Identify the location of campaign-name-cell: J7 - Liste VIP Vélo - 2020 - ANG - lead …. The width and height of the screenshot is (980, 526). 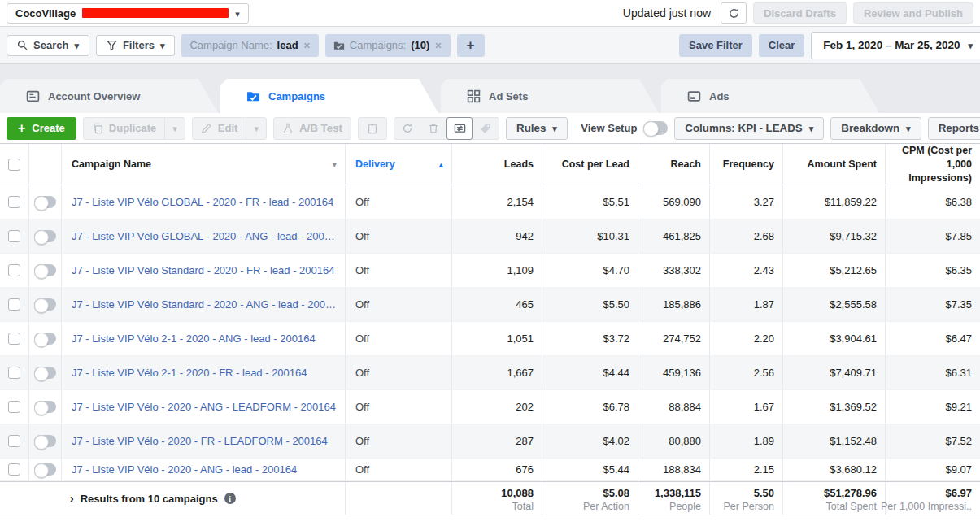
(203, 470).